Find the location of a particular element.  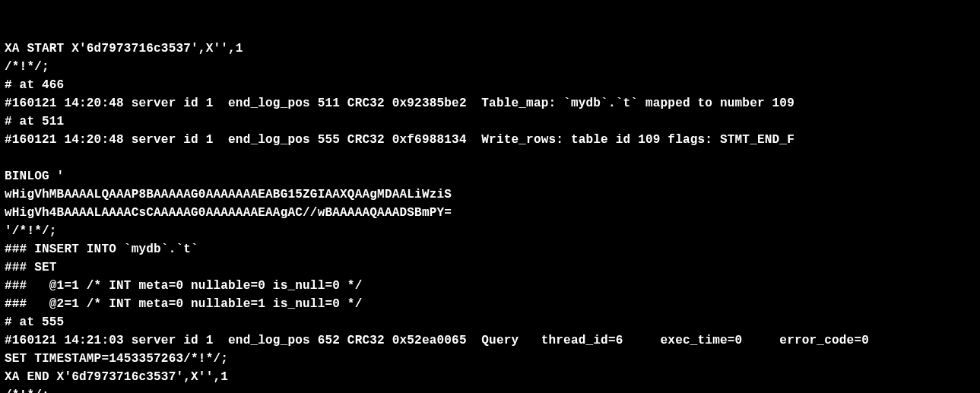

terminal-line: wHigVhMBAAAALQAAAP8BAAAAAG0AAAAAAAEABG15… is located at coordinates (490, 195).